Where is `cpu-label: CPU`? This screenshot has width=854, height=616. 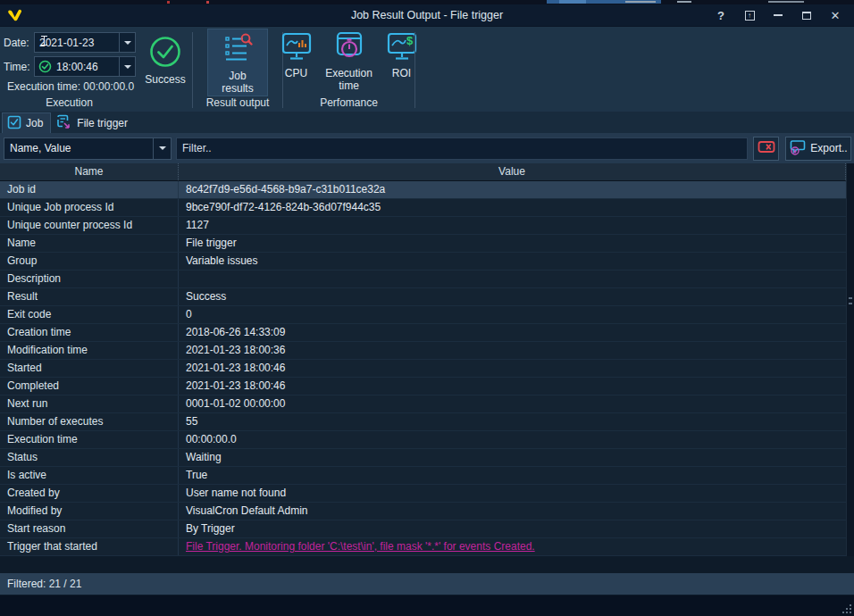
cpu-label: CPU is located at coordinates (297, 73).